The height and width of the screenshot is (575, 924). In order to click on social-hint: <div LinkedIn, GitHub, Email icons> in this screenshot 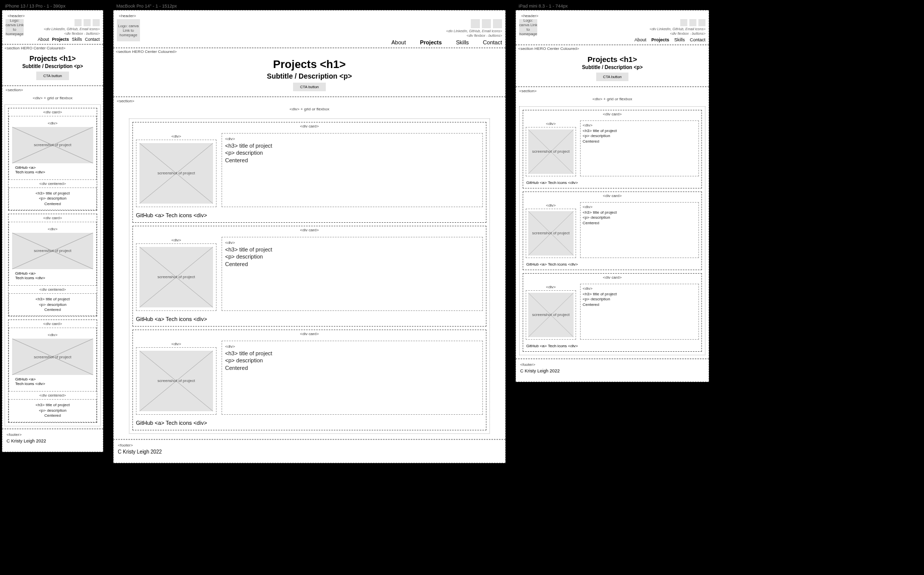, I will do `click(68, 29)`.